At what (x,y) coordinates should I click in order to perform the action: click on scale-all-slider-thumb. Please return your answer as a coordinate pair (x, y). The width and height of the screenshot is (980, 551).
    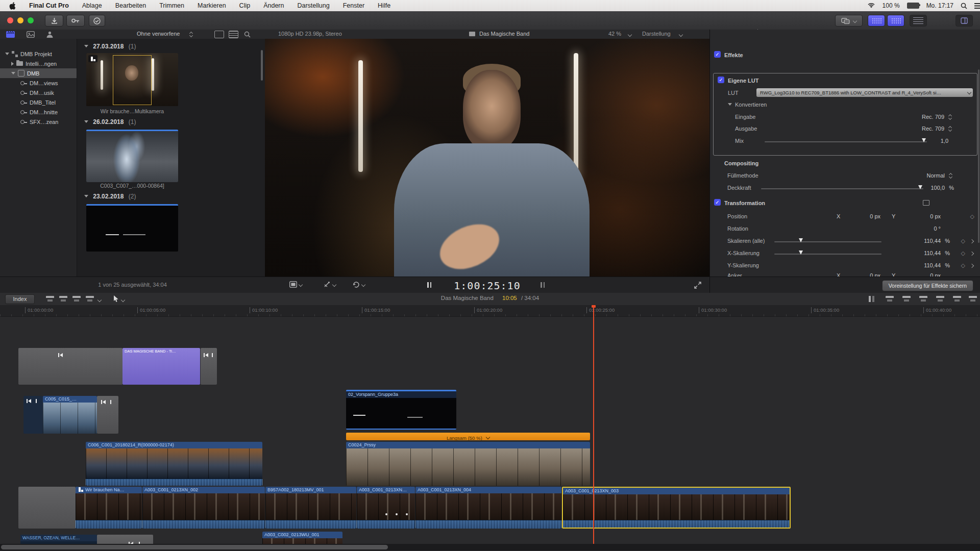
    Looking at the image, I should click on (801, 240).